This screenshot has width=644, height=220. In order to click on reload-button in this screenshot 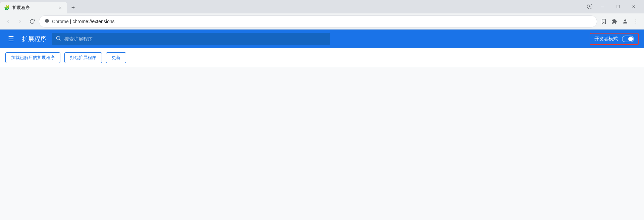, I will do `click(32, 21)`.